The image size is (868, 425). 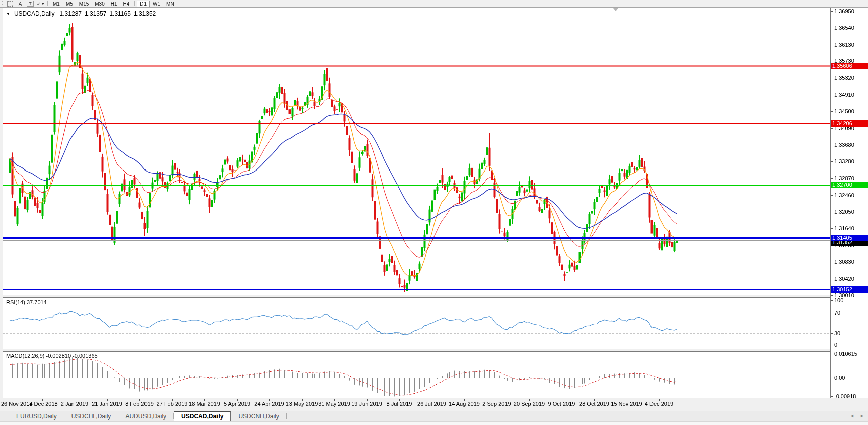 What do you see at coordinates (56, 4) in the screenshot?
I see `timeframe-button-M1: M1` at bounding box center [56, 4].